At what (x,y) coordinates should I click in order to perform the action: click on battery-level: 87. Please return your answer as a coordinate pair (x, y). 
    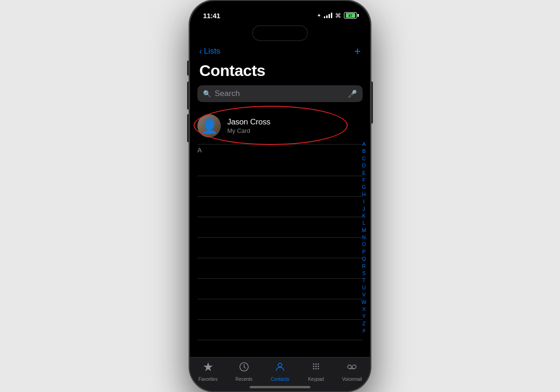
    Looking at the image, I should click on (350, 16).